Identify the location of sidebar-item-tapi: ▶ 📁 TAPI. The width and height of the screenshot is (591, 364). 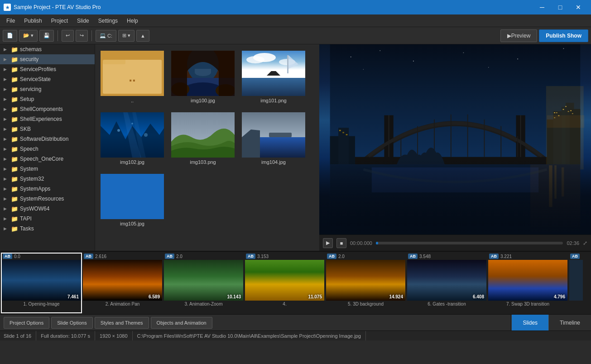
(47, 219).